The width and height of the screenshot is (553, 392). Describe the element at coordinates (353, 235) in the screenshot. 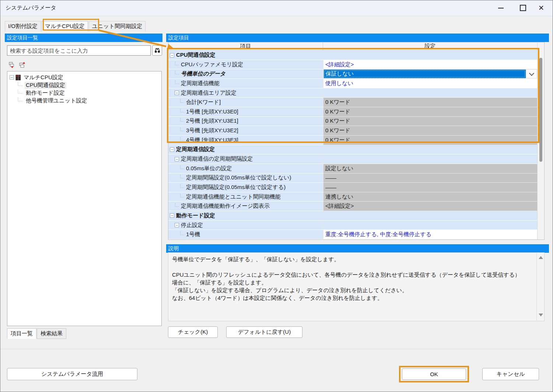

I see `table-row: 1号機重度:全号機停止する, 中度:全号機停止する` at that location.